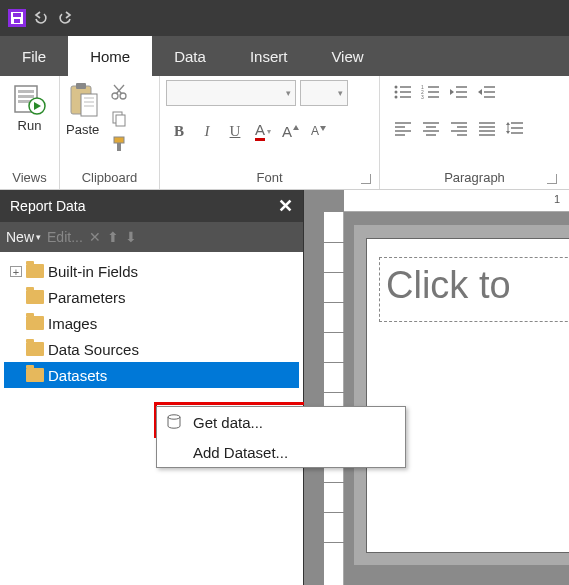 The image size is (569, 585). I want to click on save-icon, so click(17, 18).